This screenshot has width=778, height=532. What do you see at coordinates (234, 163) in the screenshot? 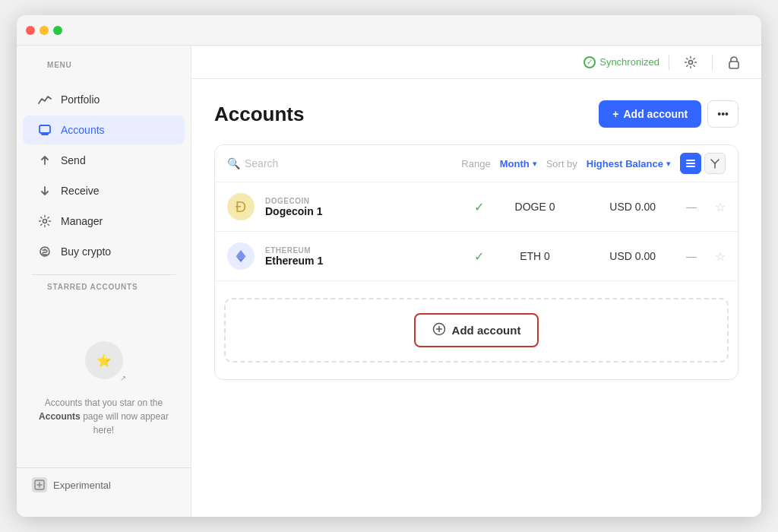
I see `search-icon: 🔍` at bounding box center [234, 163].